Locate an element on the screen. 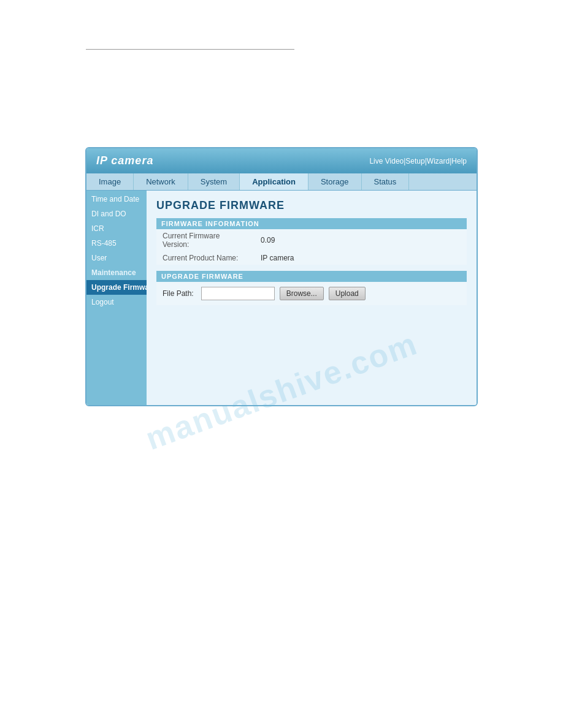 The height and width of the screenshot is (728, 563). file-path-input is located at coordinates (238, 294).